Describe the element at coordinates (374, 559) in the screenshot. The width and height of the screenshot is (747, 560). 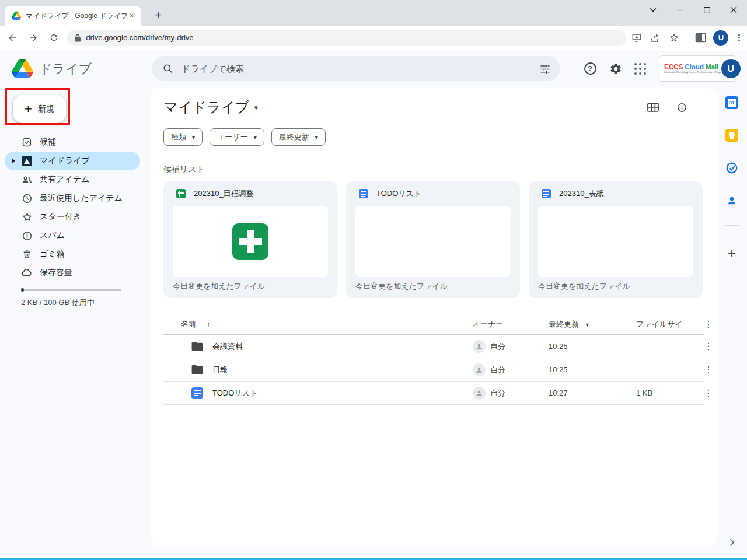
I see `bottom-edge-strip` at that location.